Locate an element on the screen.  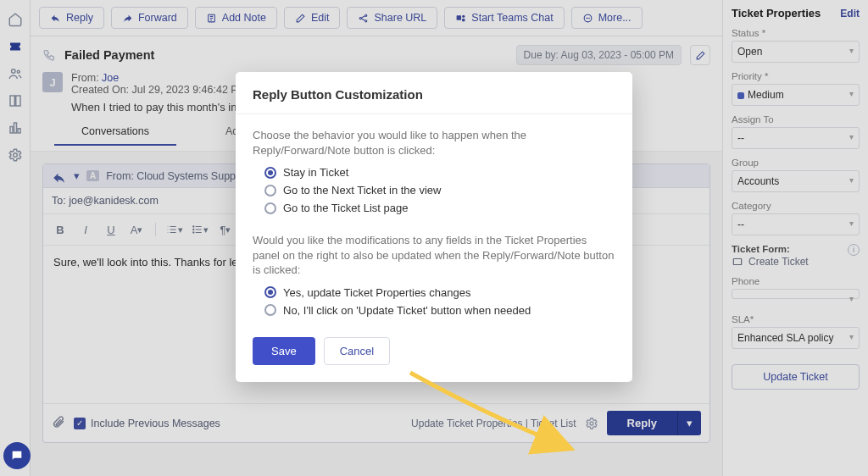
underline-button: U is located at coordinates (111, 230).